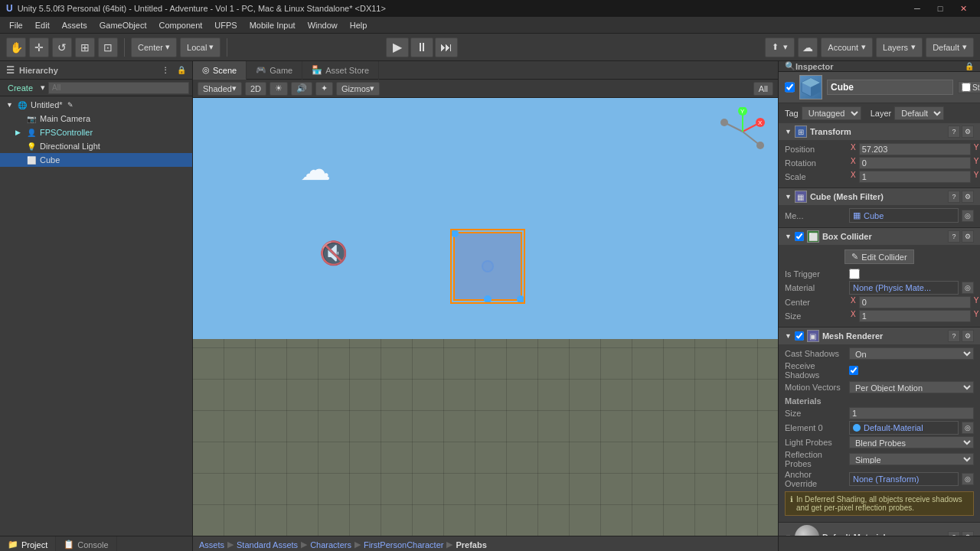  Describe the element at coordinates (847, 47) in the screenshot. I see `account-dropdown: Account ▾` at that location.